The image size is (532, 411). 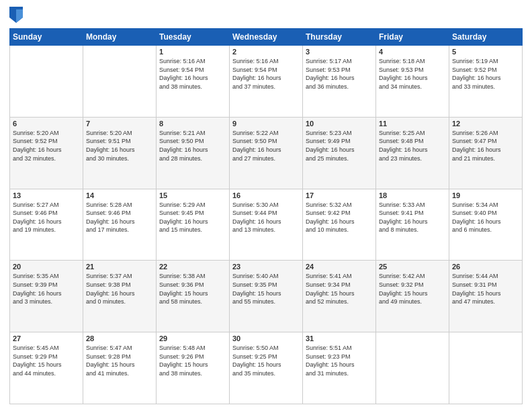 What do you see at coordinates (412, 297) in the screenshot?
I see `calendar-cell: 25Sunrise: 5:42 AM Sunset: 9:32 PM Dayli…` at bounding box center [412, 297].